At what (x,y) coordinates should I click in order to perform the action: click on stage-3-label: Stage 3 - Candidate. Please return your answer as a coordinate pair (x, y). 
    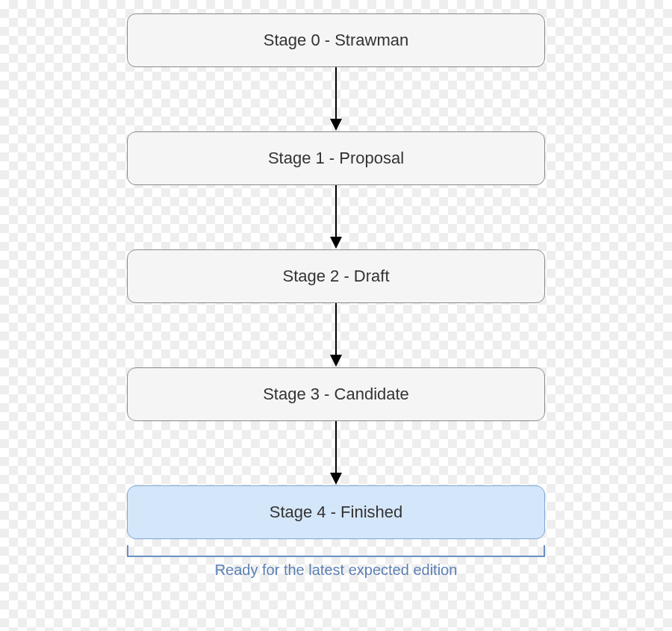
    Looking at the image, I should click on (336, 394).